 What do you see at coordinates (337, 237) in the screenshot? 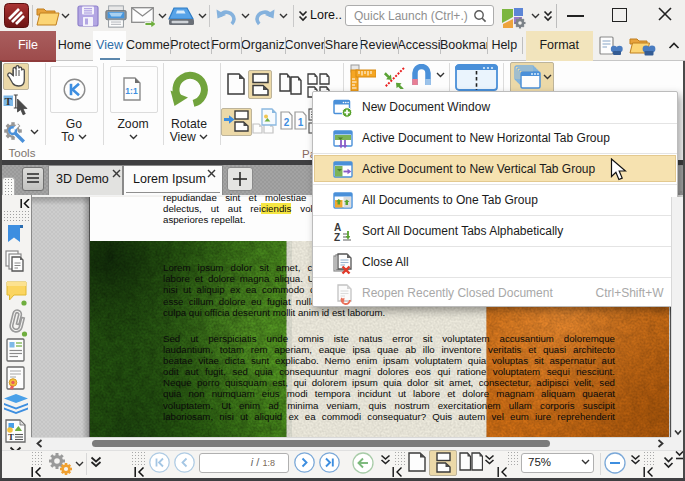
I see `svg-text: Z` at bounding box center [337, 237].